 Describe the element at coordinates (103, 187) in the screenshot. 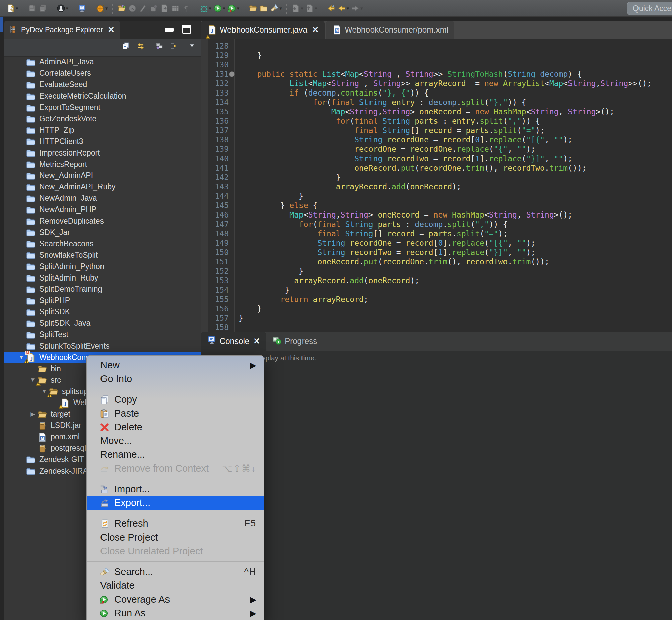

I see `tree-item-new-adminapi-ruby: New_AdminAPI_Ruby` at that location.